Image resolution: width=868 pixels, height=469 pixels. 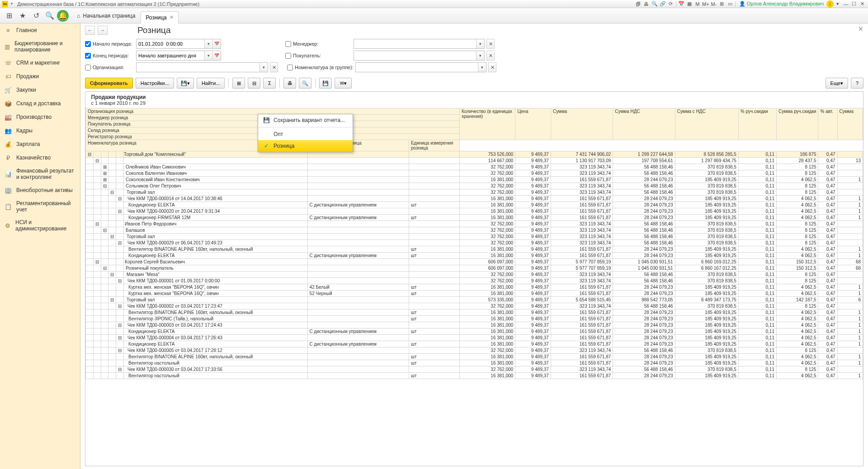 I want to click on search-button: 🔍, so click(x=50, y=16).